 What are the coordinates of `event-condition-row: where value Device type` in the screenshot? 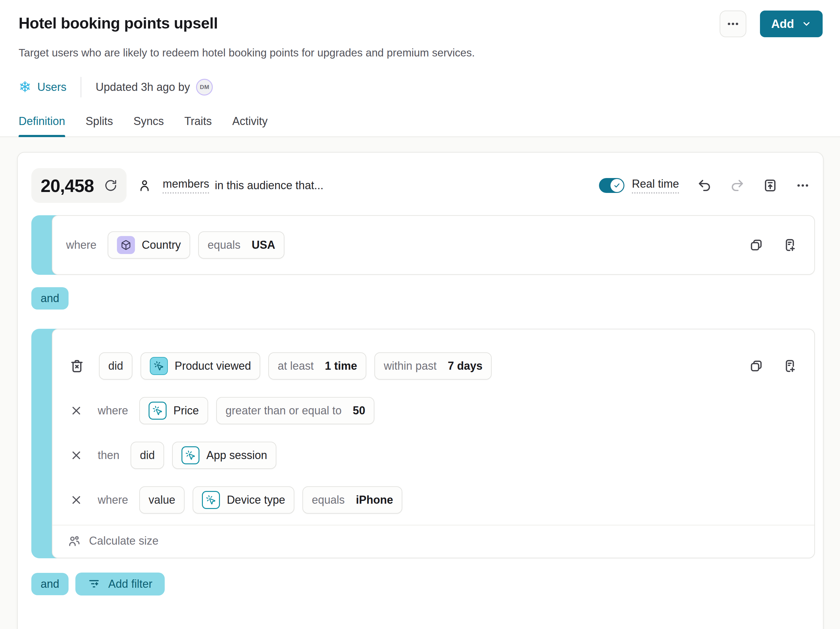 It's located at (435, 500).